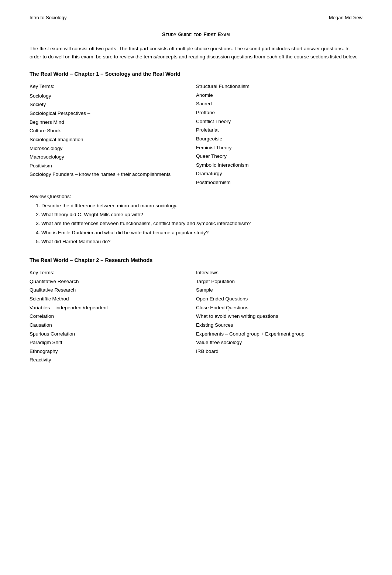 The width and height of the screenshot is (392, 575). Describe the element at coordinates (196, 34) in the screenshot. I see `document-title: Study Guide for First Exam` at that location.